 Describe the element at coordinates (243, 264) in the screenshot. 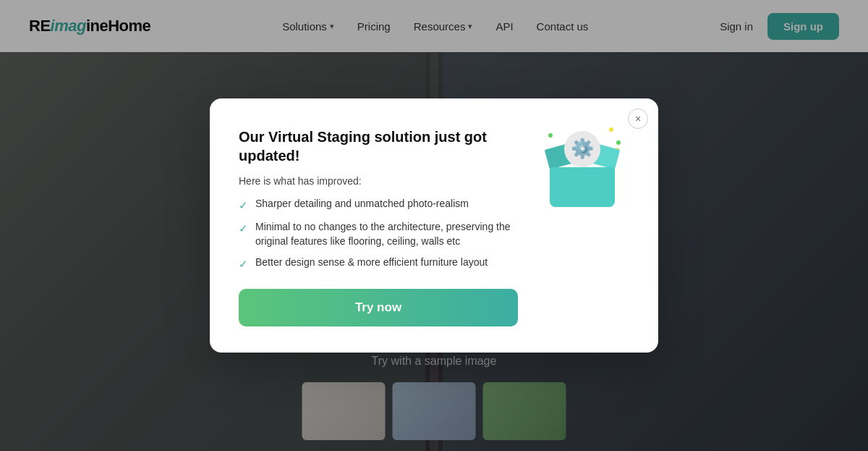

I see `check-icon-3: ✓` at that location.